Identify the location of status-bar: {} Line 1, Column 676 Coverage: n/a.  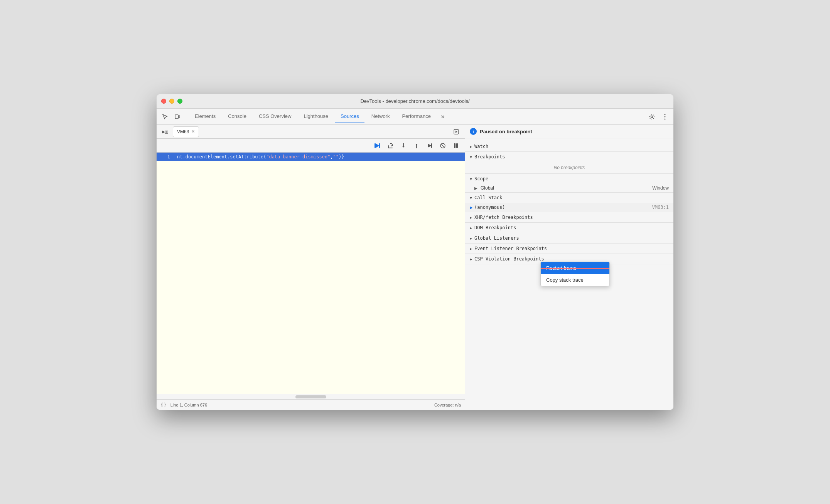
(311, 405).